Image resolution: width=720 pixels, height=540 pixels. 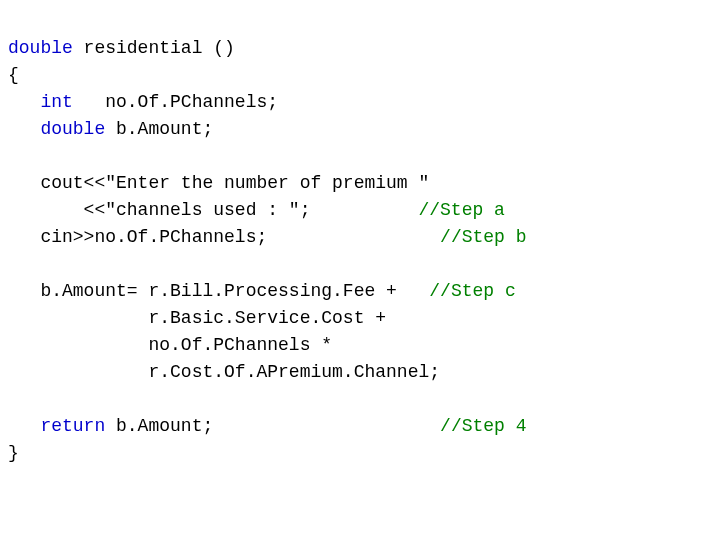 What do you see at coordinates (154, 48) in the screenshot?
I see `code-text: residential ()` at bounding box center [154, 48].